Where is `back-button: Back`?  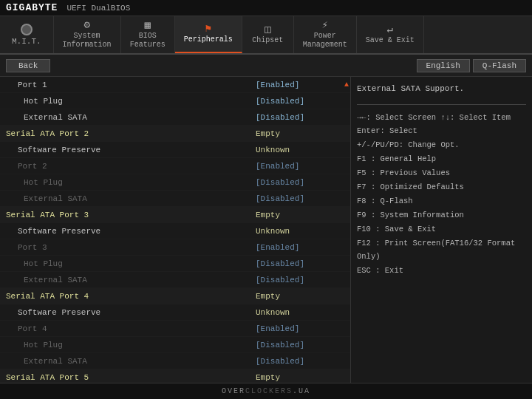
back-button: Back is located at coordinates (28, 66).